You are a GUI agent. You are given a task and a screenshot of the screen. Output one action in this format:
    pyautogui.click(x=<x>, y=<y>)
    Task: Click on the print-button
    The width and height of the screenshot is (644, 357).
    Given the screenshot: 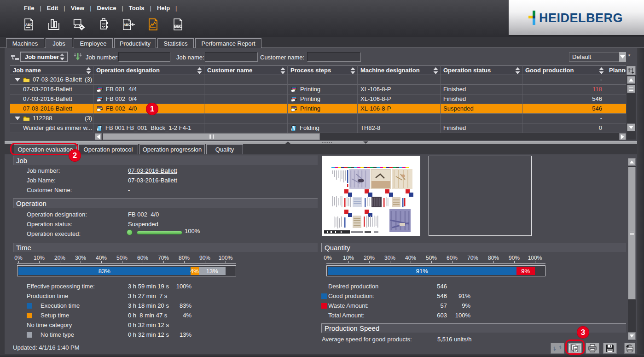 What is the action you would take?
    pyautogui.click(x=592, y=348)
    